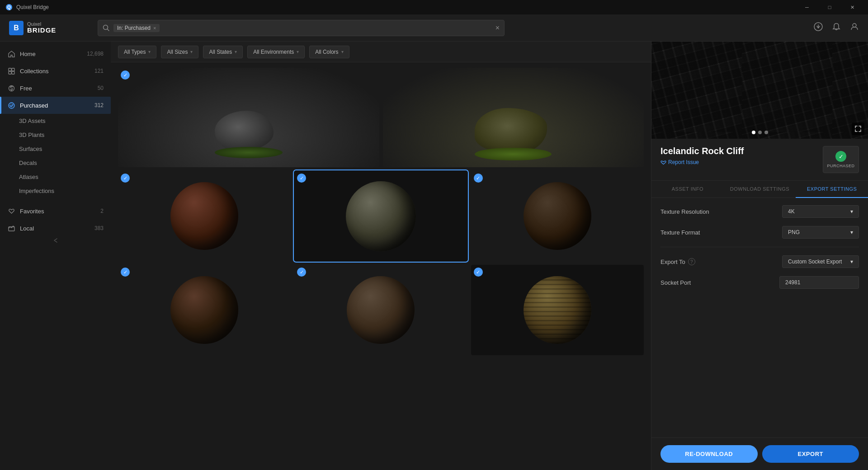  What do you see at coordinates (709, 454) in the screenshot?
I see `redownload-button: RE-DOWNLOAD` at bounding box center [709, 454].